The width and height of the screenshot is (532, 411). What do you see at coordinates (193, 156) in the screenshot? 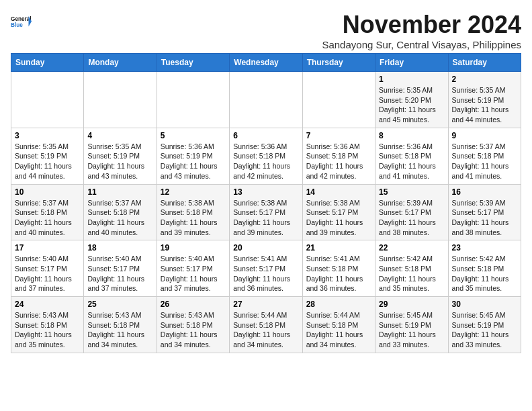
I see `calendar-cell: 5Sunrise: 5:36 AMSunset: 5:19 PMDaylight…` at bounding box center [193, 156].